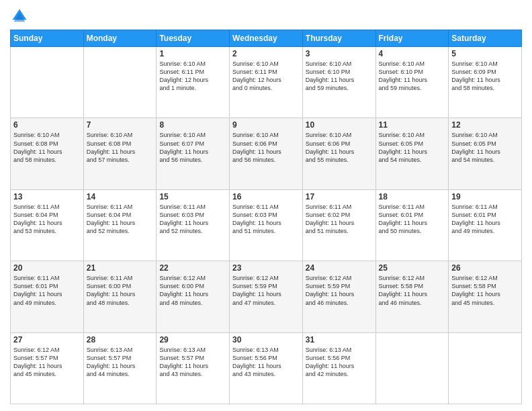 The width and height of the screenshot is (532, 411). Describe the element at coordinates (485, 268) in the screenshot. I see `day-number: 26` at that location.